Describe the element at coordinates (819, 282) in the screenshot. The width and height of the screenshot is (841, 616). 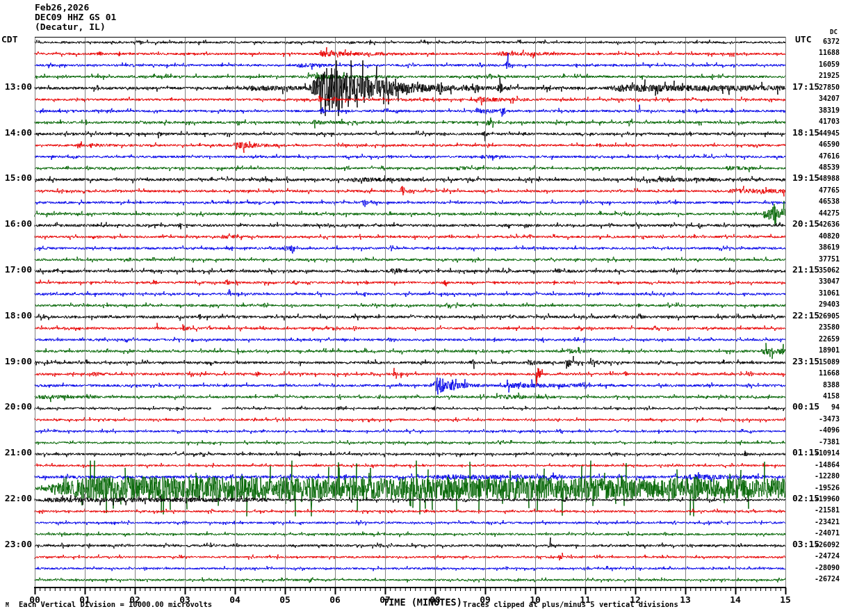
I see `dc-offset-value: 33047` at that location.